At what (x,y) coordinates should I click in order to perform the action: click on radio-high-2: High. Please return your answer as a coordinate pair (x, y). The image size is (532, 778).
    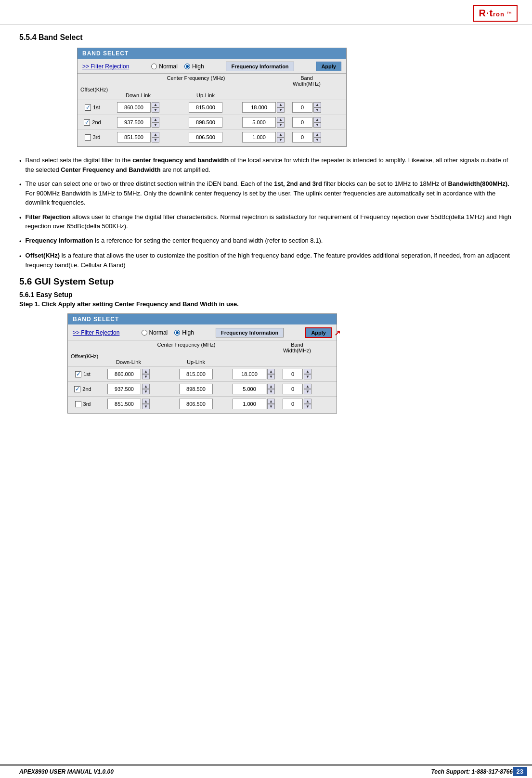
    Looking at the image, I should click on (184, 333).